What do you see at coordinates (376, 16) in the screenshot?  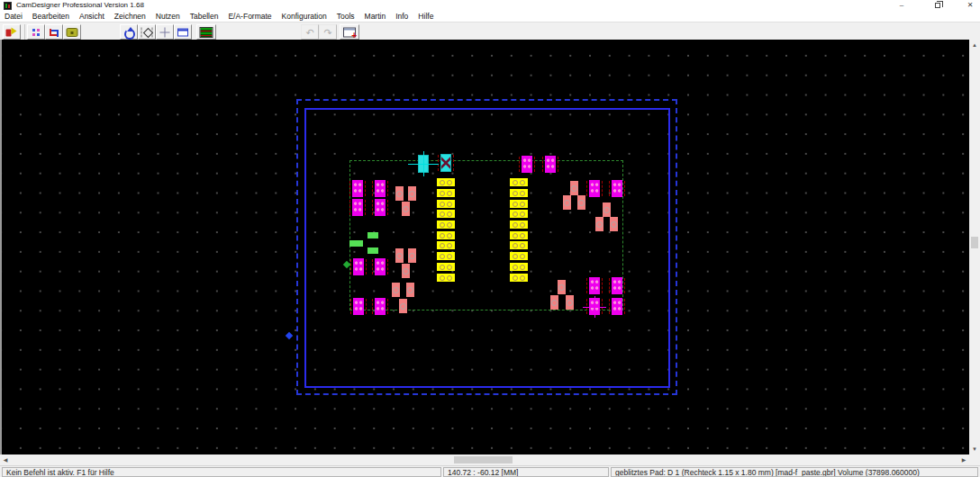 I see `menu-item-martin: Martin` at bounding box center [376, 16].